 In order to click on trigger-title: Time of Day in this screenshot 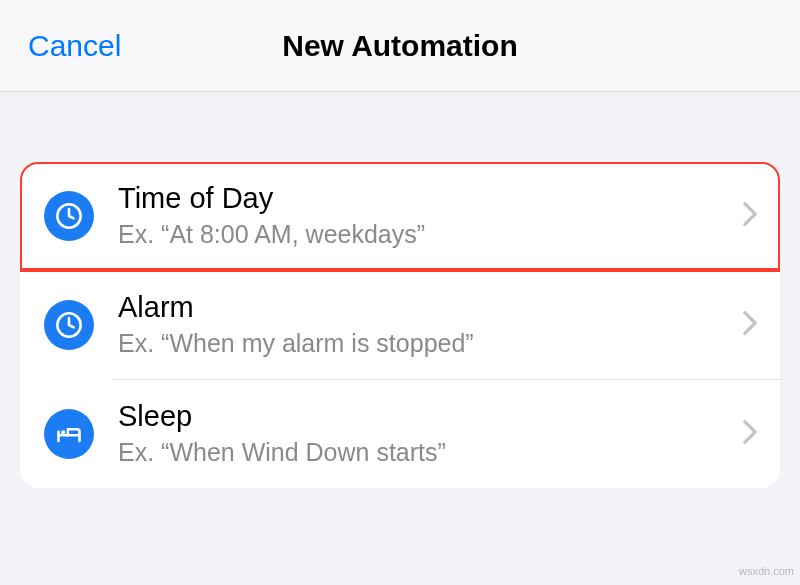, I will do `click(424, 198)`.